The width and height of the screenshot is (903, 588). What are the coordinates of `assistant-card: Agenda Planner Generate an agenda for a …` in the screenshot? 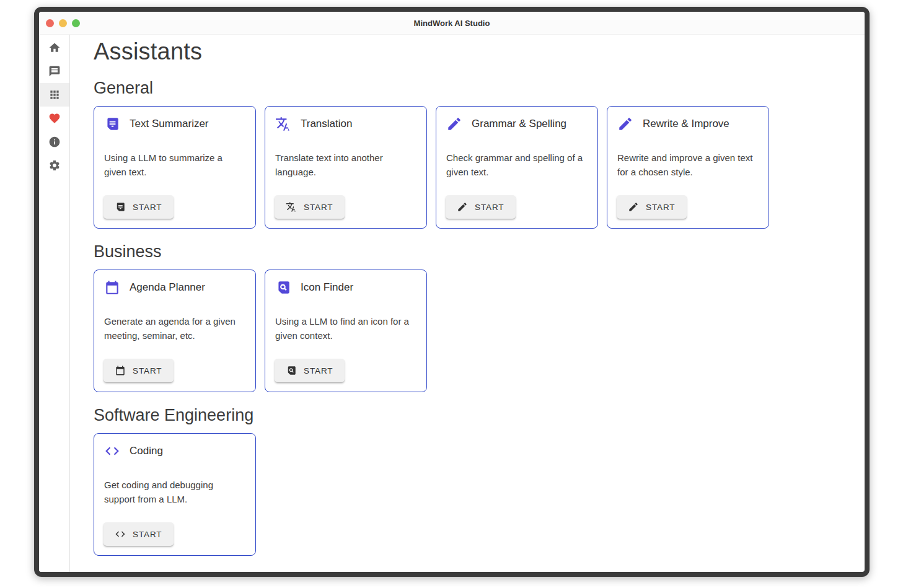 It's located at (175, 331).